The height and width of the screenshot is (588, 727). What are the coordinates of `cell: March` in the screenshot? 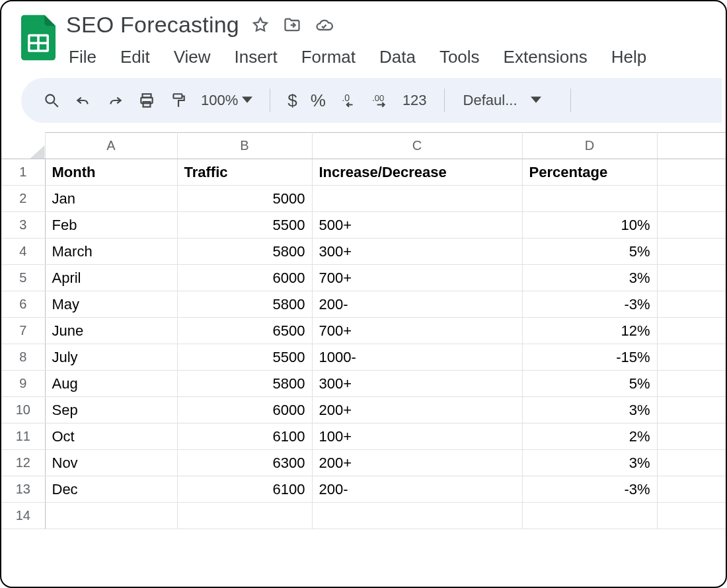 It's located at (111, 252).